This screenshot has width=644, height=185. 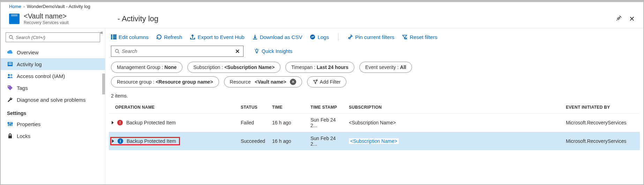 I want to click on collapse-sidebar-icon: «, so click(x=102, y=32).